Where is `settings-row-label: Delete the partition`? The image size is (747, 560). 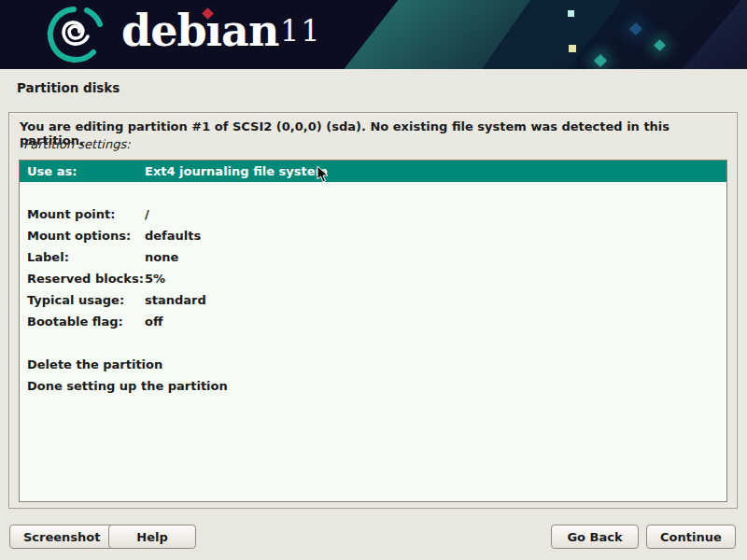
settings-row-label: Delete the partition is located at coordinates (82, 364).